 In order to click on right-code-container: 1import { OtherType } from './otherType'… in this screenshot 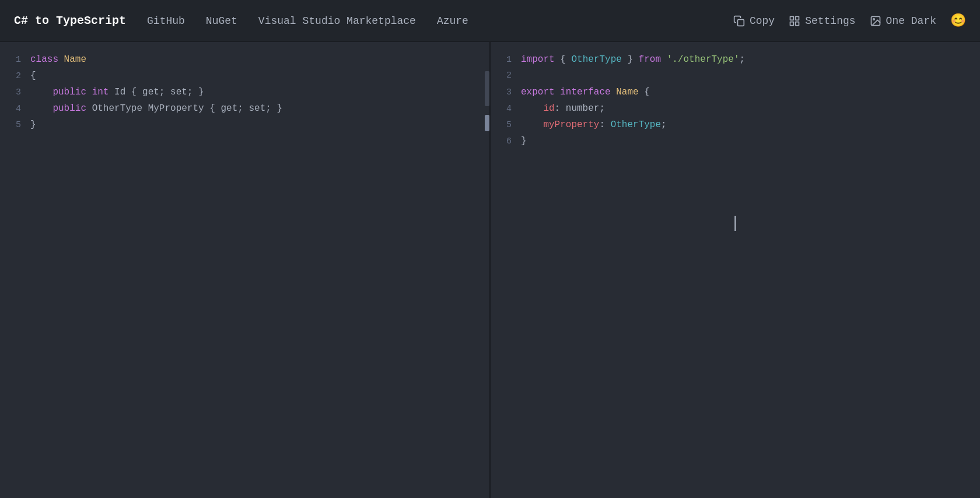, I will do `click(735, 100)`.